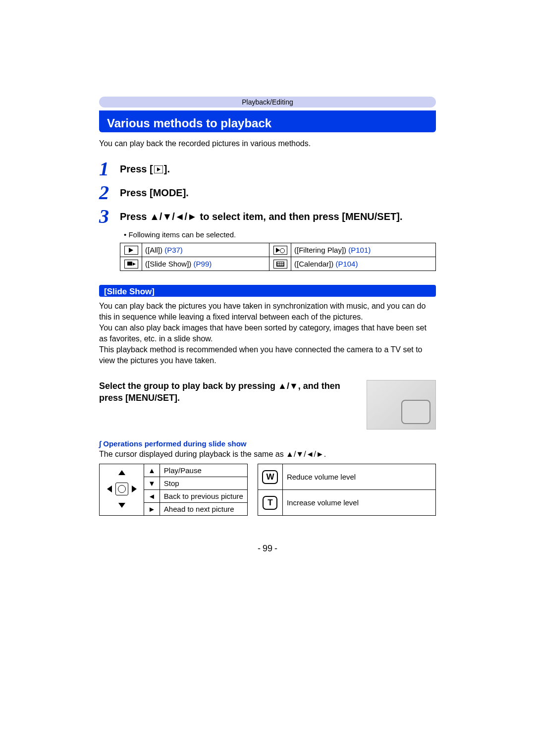 This screenshot has width=535, height=756. I want to click on substep-text: Select the group to play back by pressin…, so click(230, 392).